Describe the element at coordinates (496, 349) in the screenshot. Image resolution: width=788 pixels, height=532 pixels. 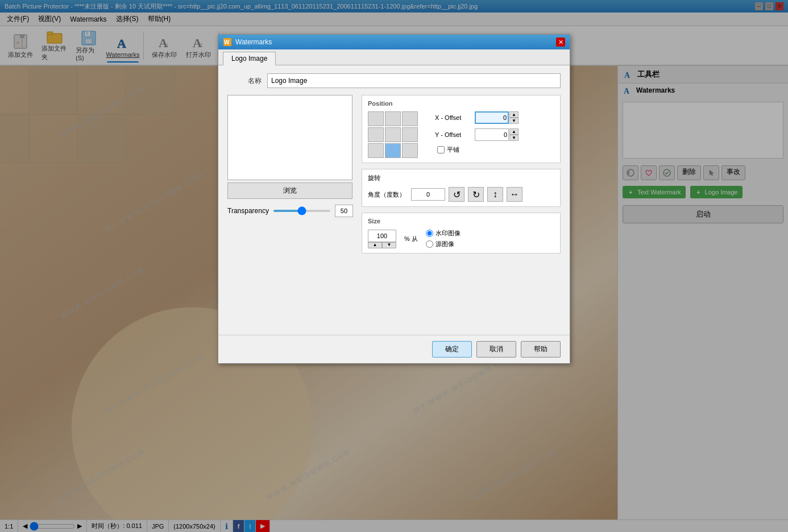
I see `cancel-button: 取消` at that location.